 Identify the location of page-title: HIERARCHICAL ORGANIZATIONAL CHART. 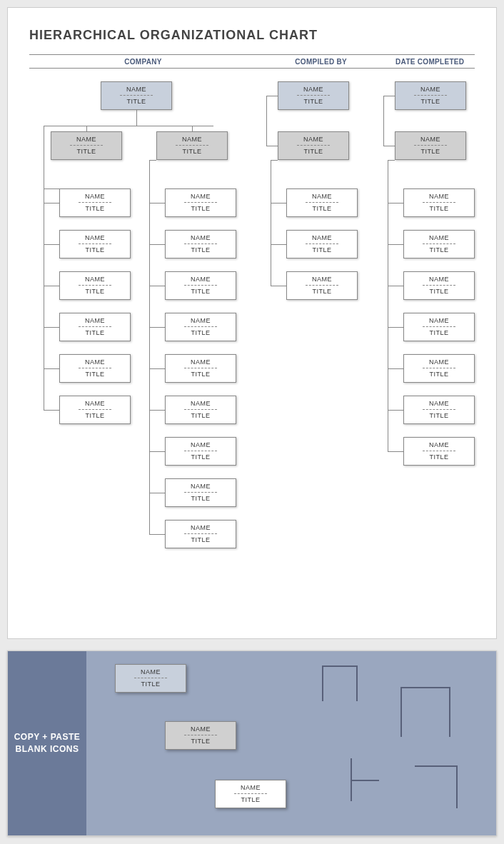
(252, 36).